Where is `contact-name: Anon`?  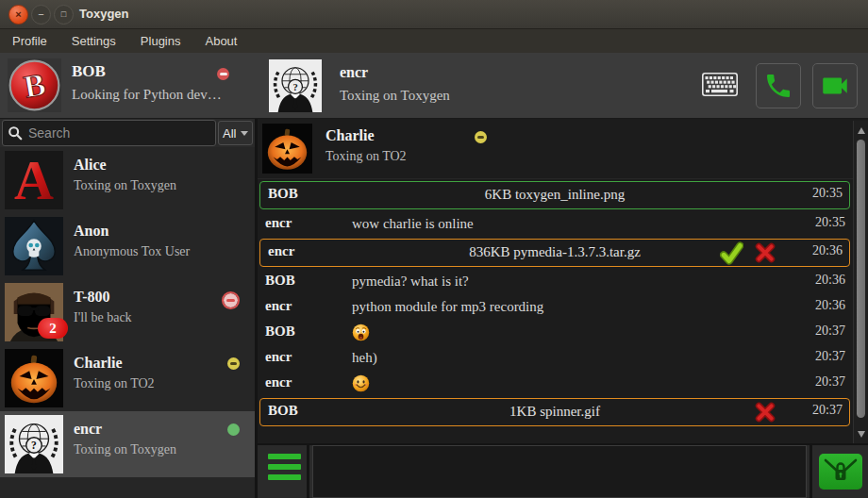 contact-name: Anon is located at coordinates (91, 231).